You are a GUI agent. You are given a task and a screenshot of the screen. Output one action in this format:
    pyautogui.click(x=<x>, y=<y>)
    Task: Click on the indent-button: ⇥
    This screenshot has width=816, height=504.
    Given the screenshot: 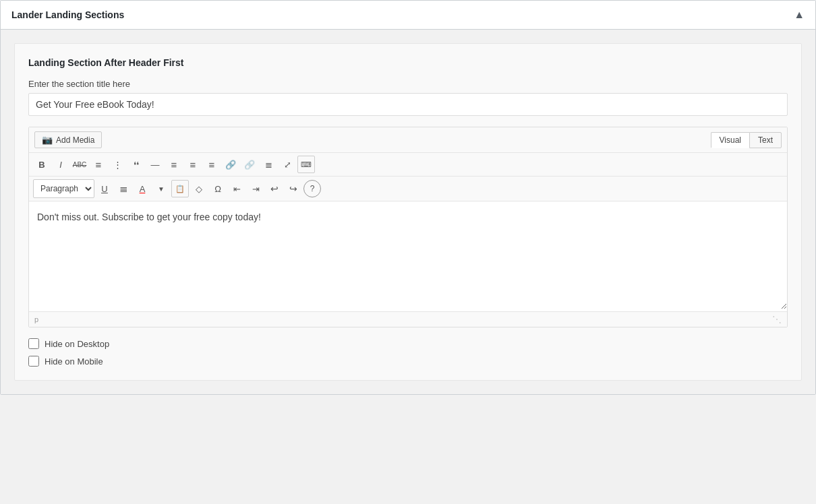 What is the action you would take?
    pyautogui.click(x=256, y=189)
    